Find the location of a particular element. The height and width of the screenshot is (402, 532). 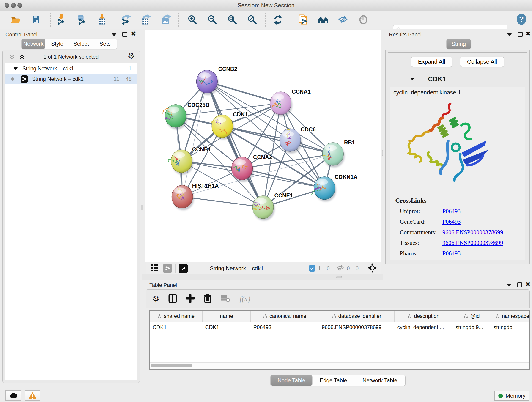

refresh-button is located at coordinates (278, 20).